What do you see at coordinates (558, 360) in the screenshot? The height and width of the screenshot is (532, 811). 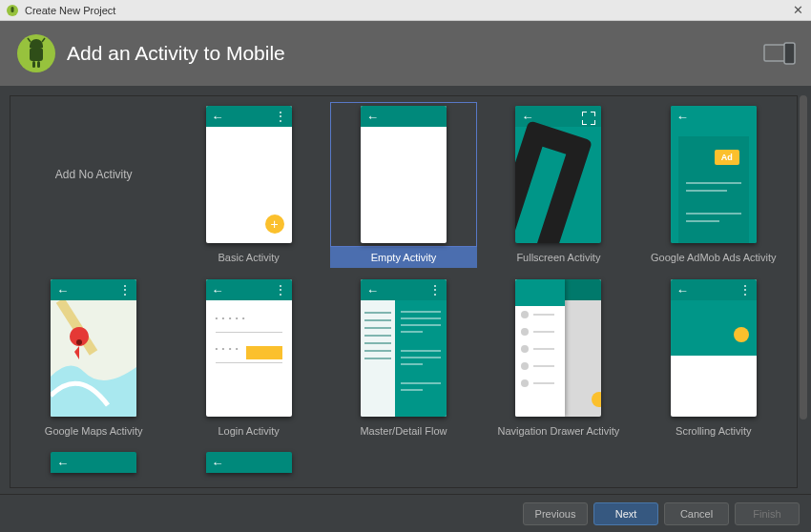 I see `template-navigation-drawer-activity: Navigation Drawer Activity` at bounding box center [558, 360].